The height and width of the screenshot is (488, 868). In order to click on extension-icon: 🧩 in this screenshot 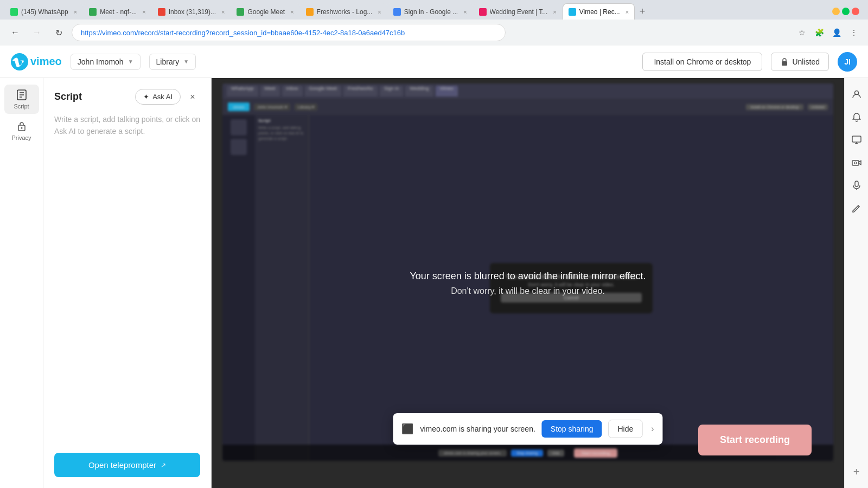, I will do `click(819, 33)`.